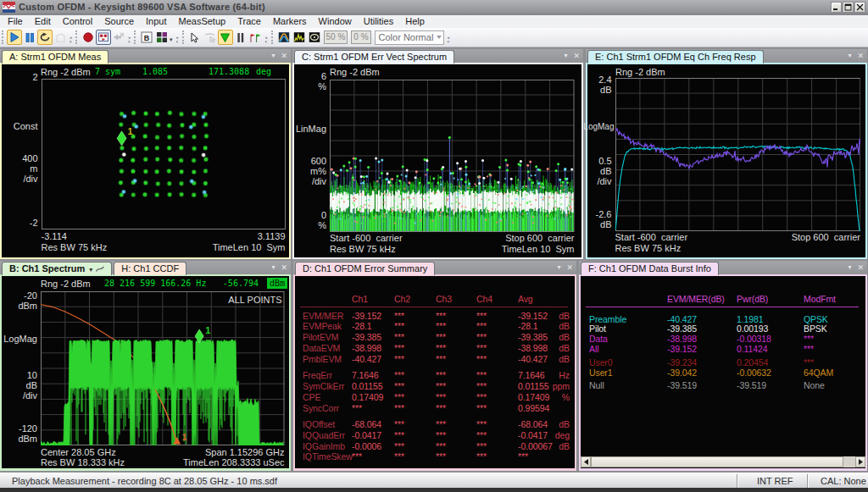  Describe the element at coordinates (241, 37) in the screenshot. I see `band-power-markers-button` at that location.